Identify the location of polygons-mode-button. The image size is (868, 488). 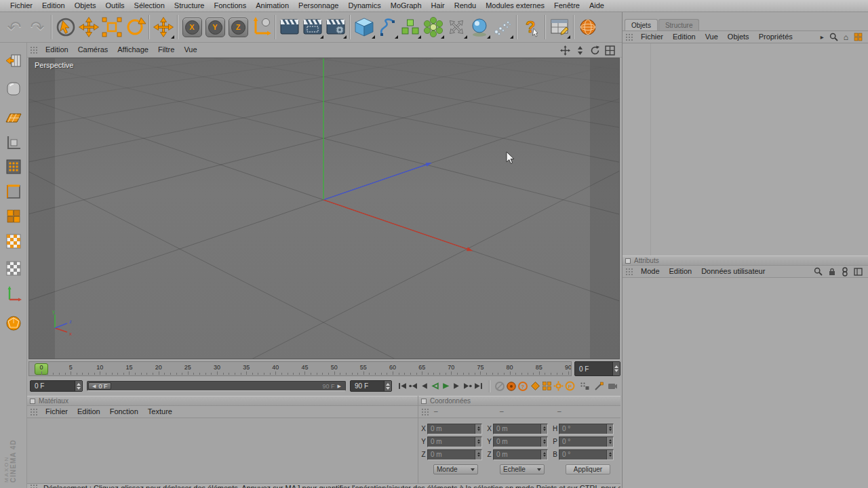
(14, 216).